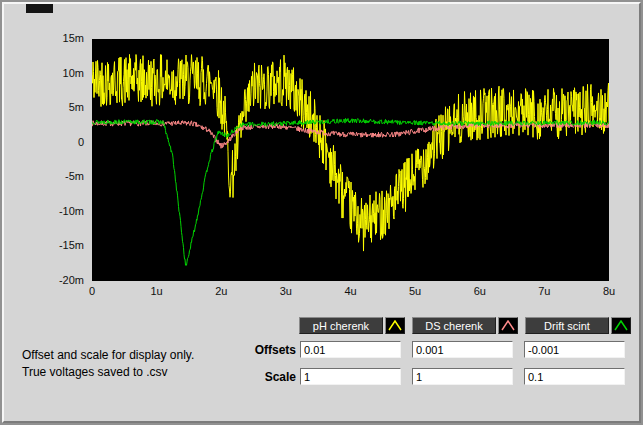 This screenshot has height=425, width=643. I want to click on x-tick-label: 8u, so click(609, 291).